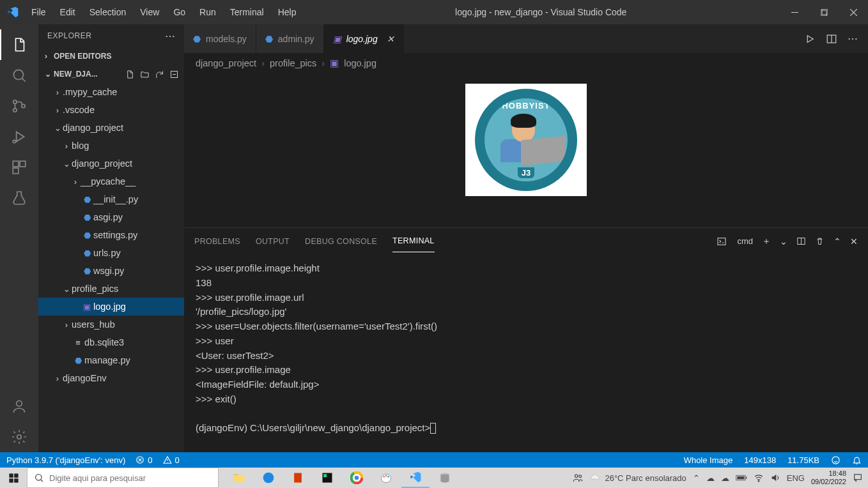 Image resolution: width=868 pixels, height=488 pixels. I want to click on tree-item-profile-pics: ⌄profile_pics, so click(111, 289).